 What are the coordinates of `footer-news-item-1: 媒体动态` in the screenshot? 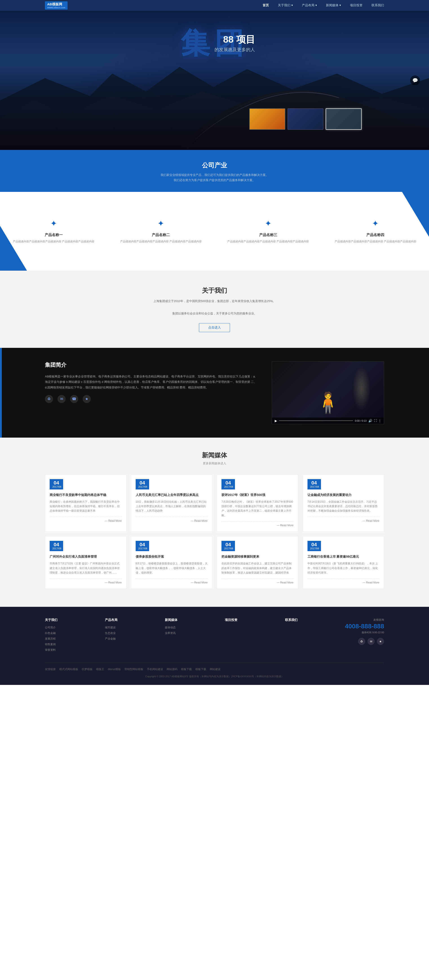 It's located at (190, 628).